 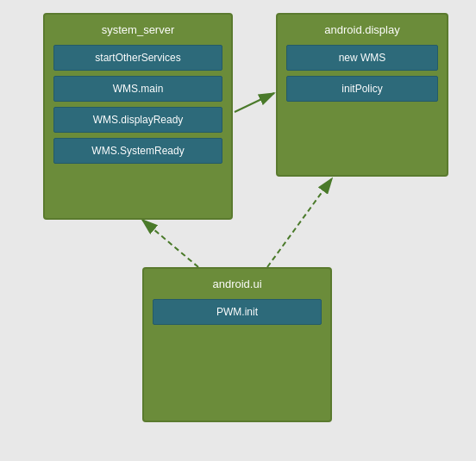 I want to click on method-wms-systemReady: WMS.SystemReady, so click(x=138, y=151).